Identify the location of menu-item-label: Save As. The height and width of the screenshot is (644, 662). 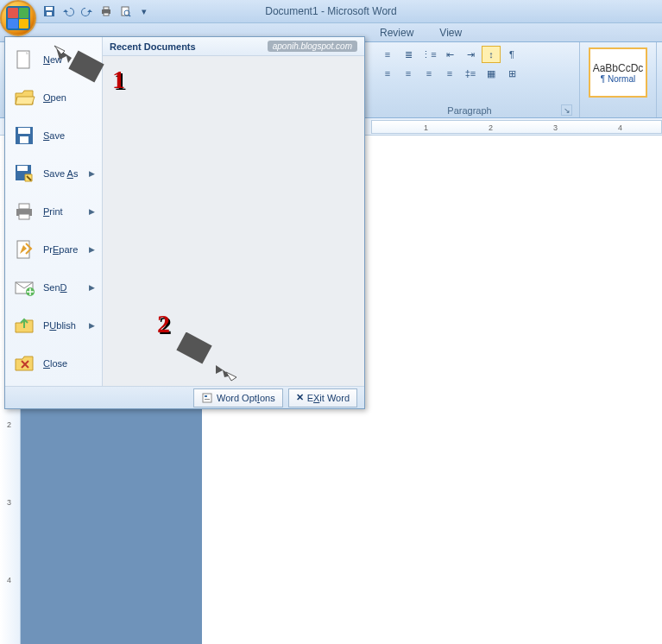
(60, 174).